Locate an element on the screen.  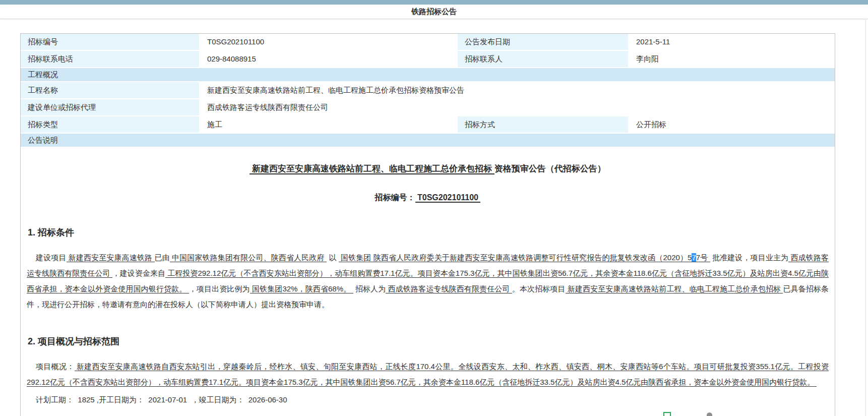
table-row-project-name: 工程名称 新建西安至安康高速铁路站前工程、临电工程施工总价承包招标资格预审公告 is located at coordinates (427, 91).